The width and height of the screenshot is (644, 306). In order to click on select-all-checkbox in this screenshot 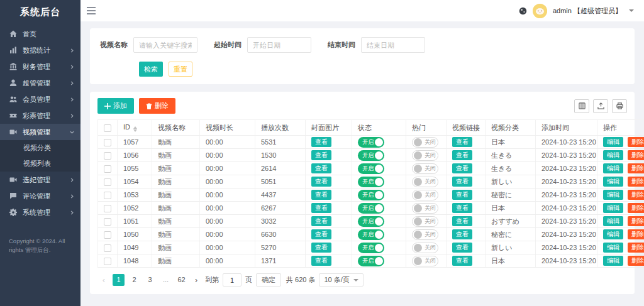, I will do `click(108, 128)`.